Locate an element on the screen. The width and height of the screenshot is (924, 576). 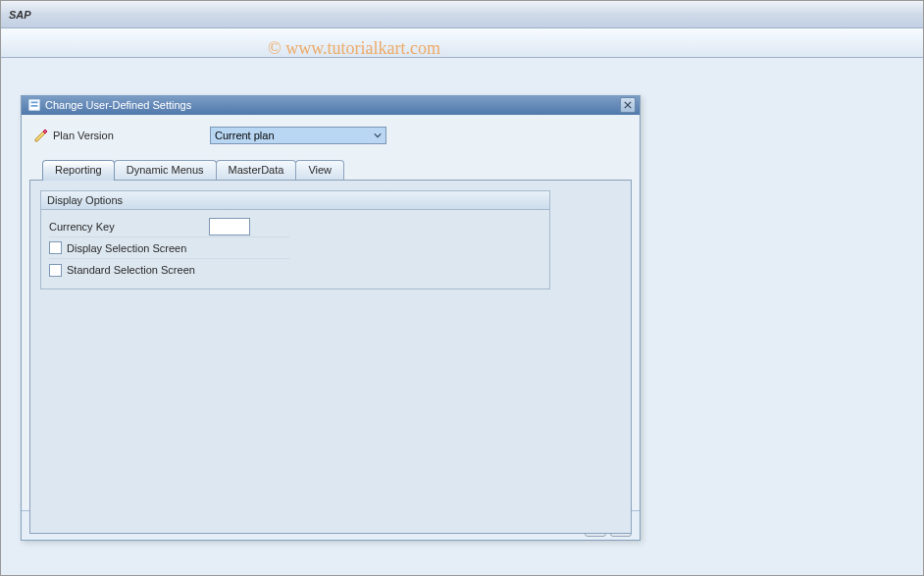
tab-reporting: Reporting is located at coordinates (78, 171).